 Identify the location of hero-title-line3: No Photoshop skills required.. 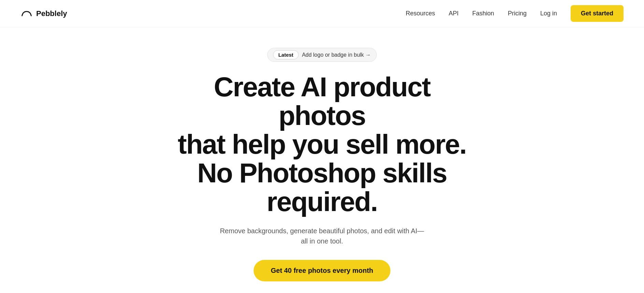
(322, 187).